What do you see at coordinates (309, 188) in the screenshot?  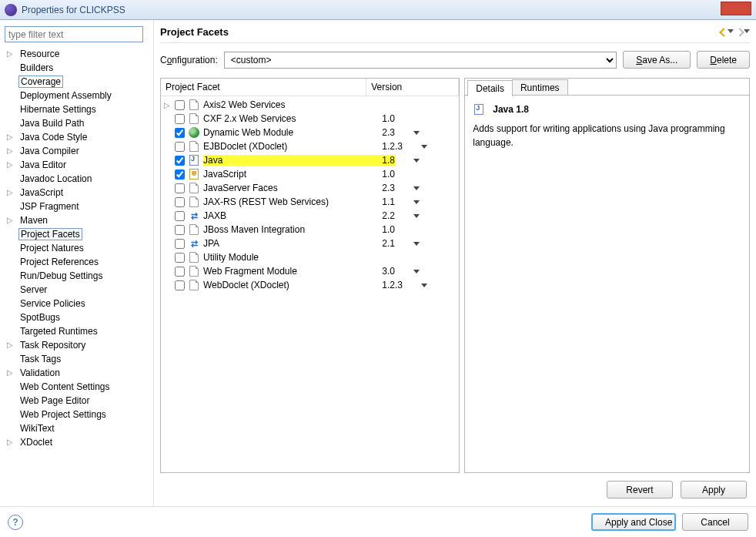 I see `facet-row: JavaServer Faces2.3` at bounding box center [309, 188].